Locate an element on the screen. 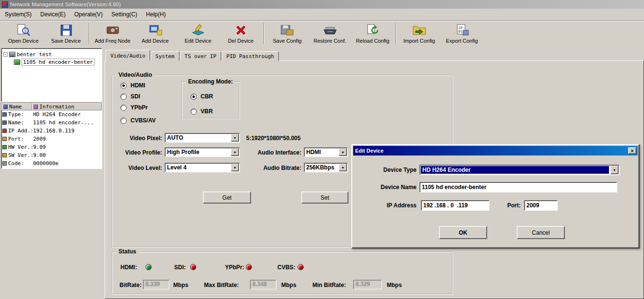  tab-label: System is located at coordinates (165, 57).